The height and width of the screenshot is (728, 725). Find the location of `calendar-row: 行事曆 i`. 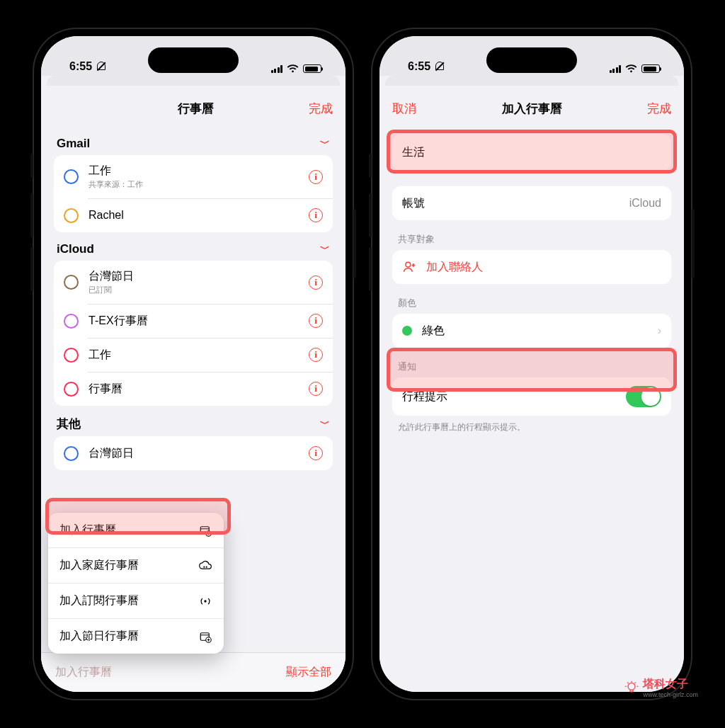

calendar-row: 行事曆 i is located at coordinates (193, 389).